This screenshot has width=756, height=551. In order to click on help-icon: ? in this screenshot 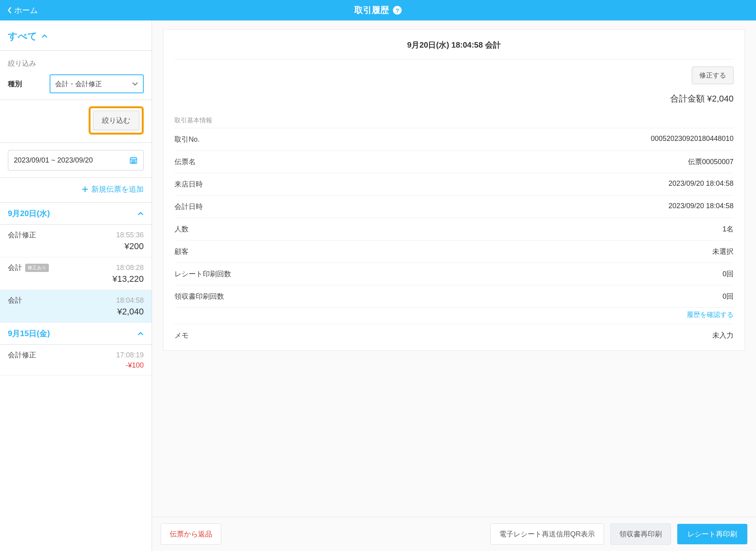, I will do `click(397, 10)`.